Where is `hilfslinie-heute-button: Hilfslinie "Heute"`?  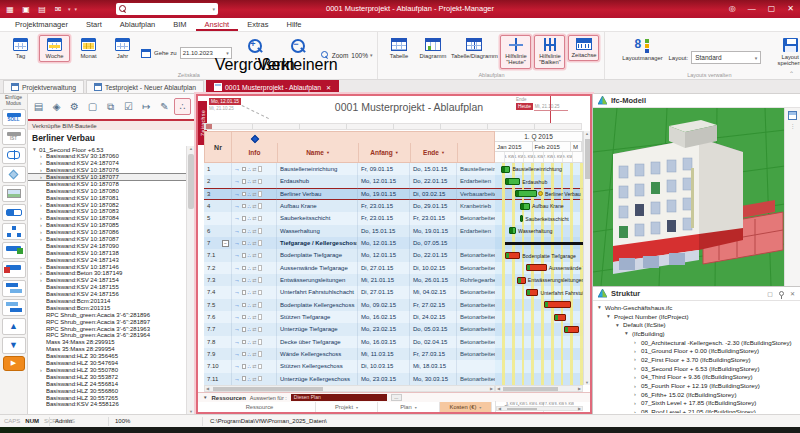 hilfslinie-heute-button: Hilfslinie "Heute" is located at coordinates (516, 52).